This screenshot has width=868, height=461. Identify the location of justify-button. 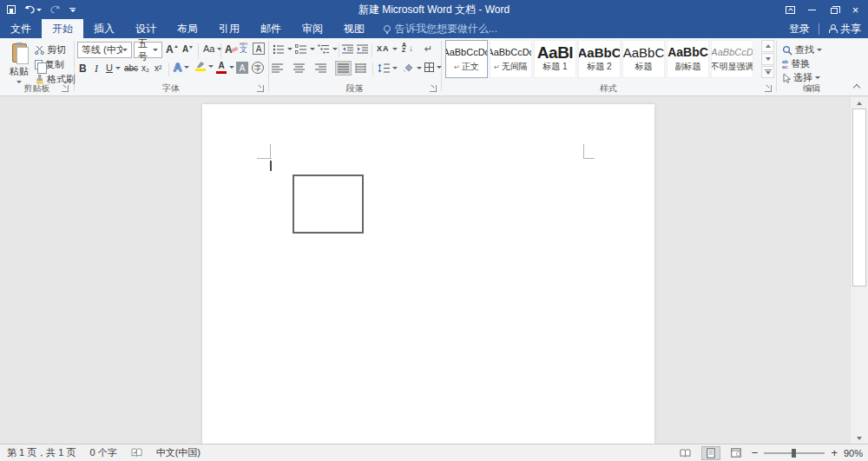
(344, 68).